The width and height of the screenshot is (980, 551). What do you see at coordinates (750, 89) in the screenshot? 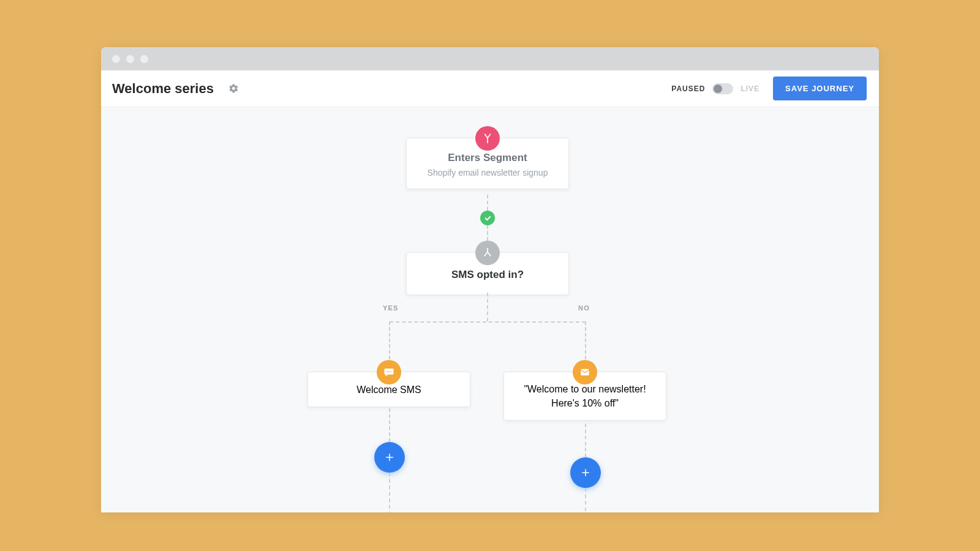
I see `status-live-label: LIVE` at bounding box center [750, 89].